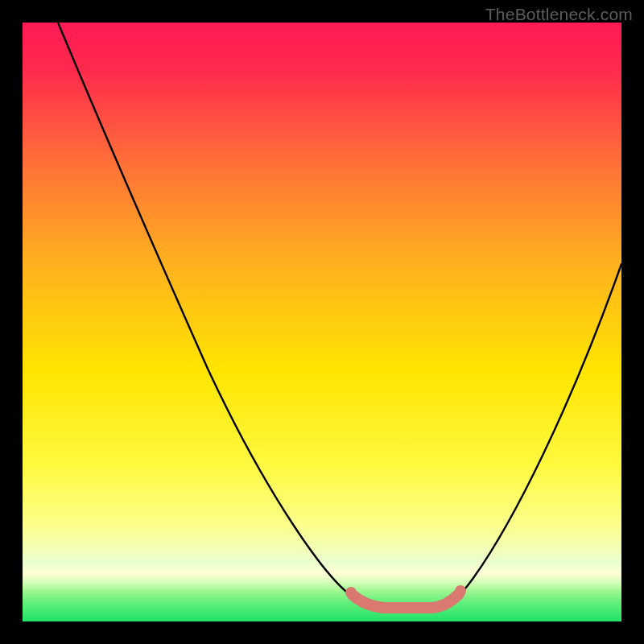 The image size is (644, 644). Describe the element at coordinates (559, 14) in the screenshot. I see `attribution-watermark: TheBottleneck.com` at that location.